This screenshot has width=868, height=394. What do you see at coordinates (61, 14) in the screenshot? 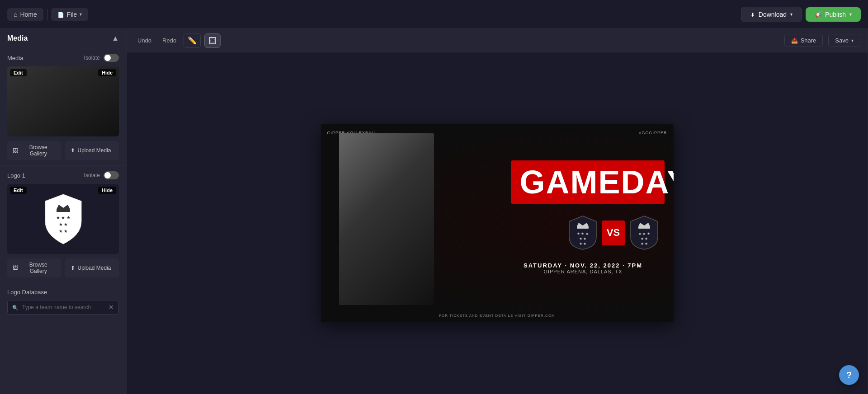
I see `file-icon` at bounding box center [61, 14].